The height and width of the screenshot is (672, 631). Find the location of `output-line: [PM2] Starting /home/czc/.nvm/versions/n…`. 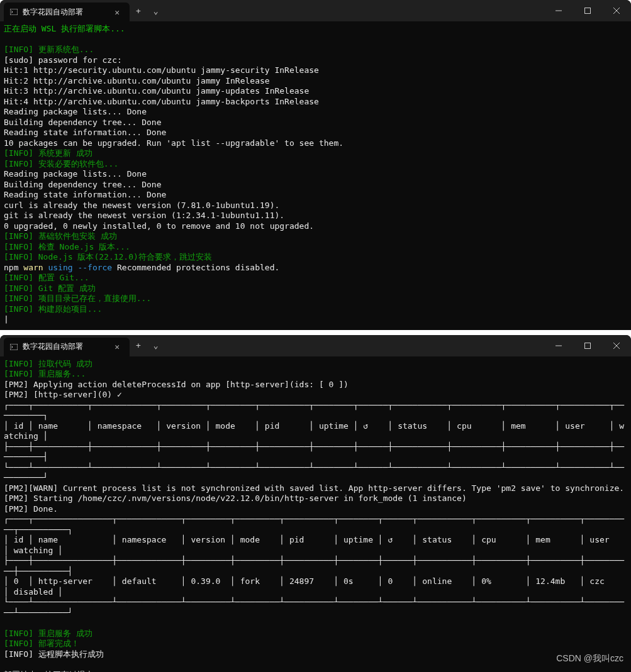

output-line: [PM2] Starting /home/czc/.nvm/versions/n… is located at coordinates (316, 499).